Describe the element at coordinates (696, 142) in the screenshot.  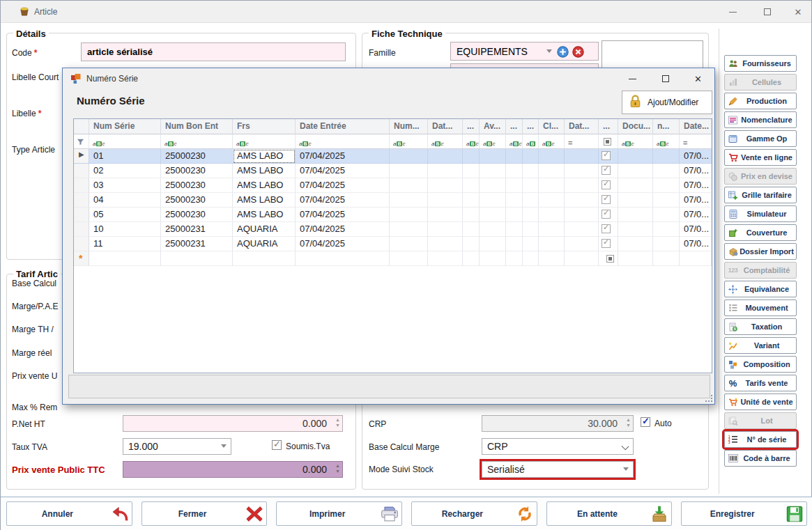
I see `grid-filter-cell: =` at that location.